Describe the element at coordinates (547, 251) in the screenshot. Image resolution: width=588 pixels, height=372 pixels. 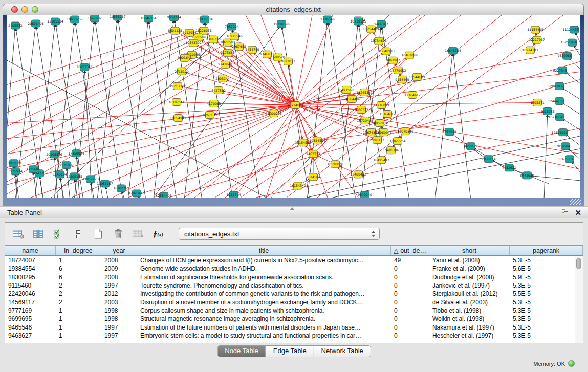
I see `column-header-pagerank: pagerank` at that location.